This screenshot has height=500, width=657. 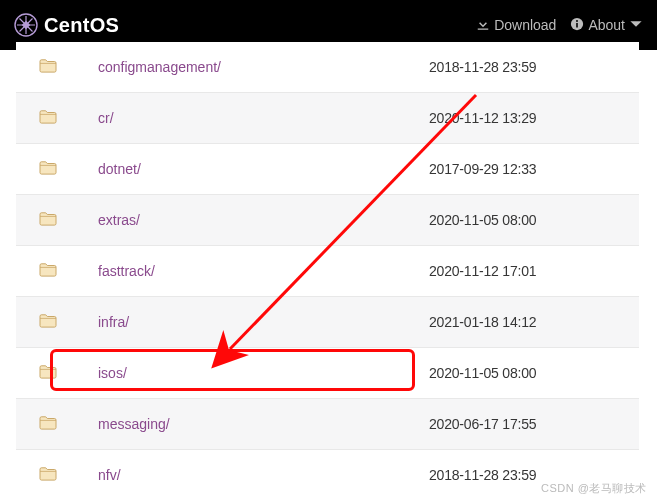 I want to click on centos-logo-icon, so click(x=26, y=25).